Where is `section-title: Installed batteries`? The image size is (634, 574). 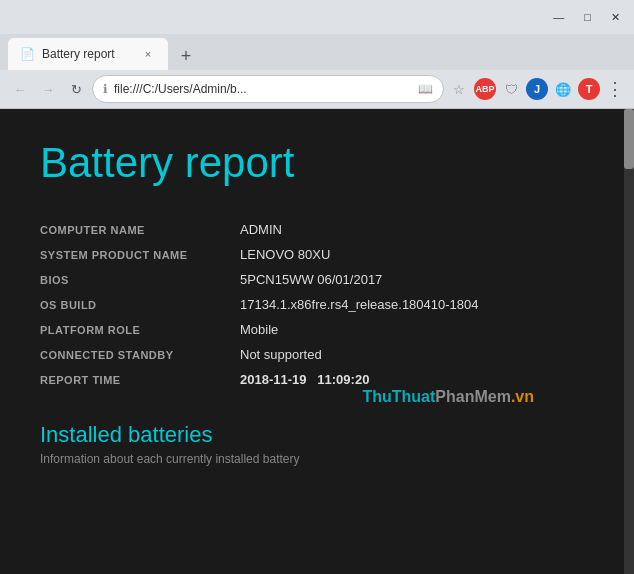 section-title: Installed batteries is located at coordinates (312, 435).